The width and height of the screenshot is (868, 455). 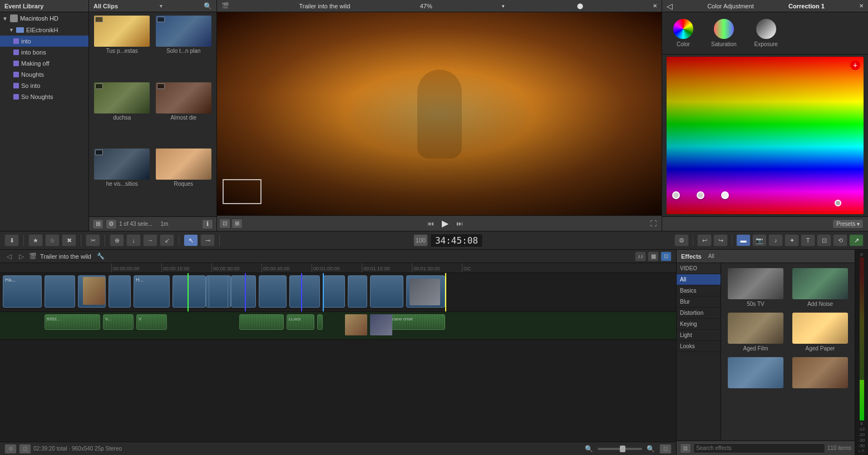 I want to click on clip-item-3: Almost die, so click(x=184, y=115).